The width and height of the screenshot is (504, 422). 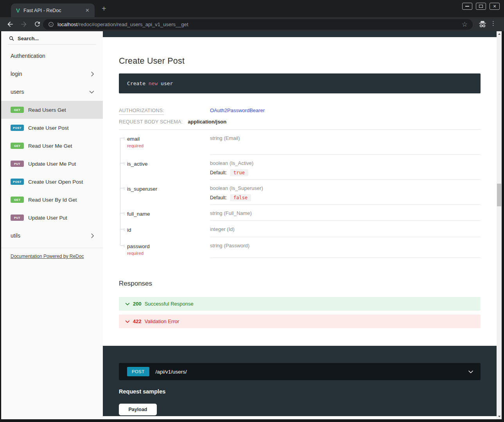 What do you see at coordinates (47, 110) in the screenshot?
I see `operation-label: Read Users Get` at bounding box center [47, 110].